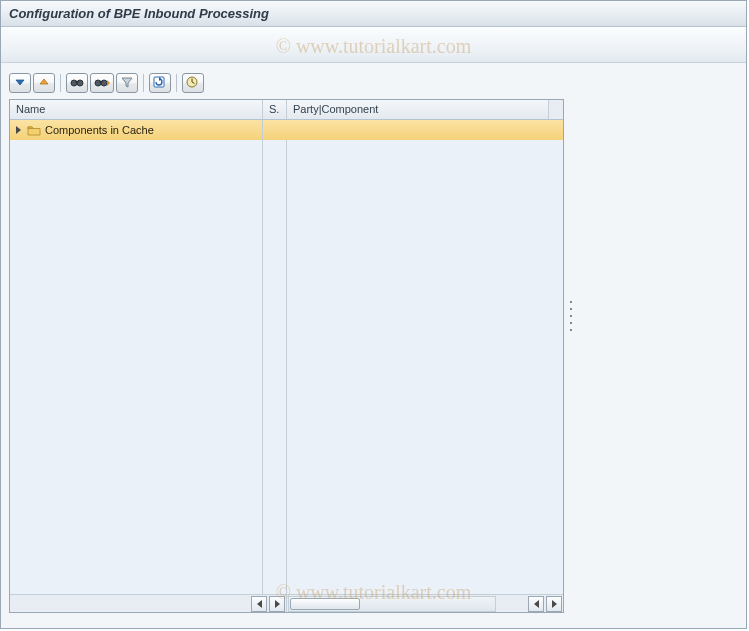 This screenshot has height=631, width=749. What do you see at coordinates (18, 130) in the screenshot?
I see `expand-arrow-icon` at bounding box center [18, 130].